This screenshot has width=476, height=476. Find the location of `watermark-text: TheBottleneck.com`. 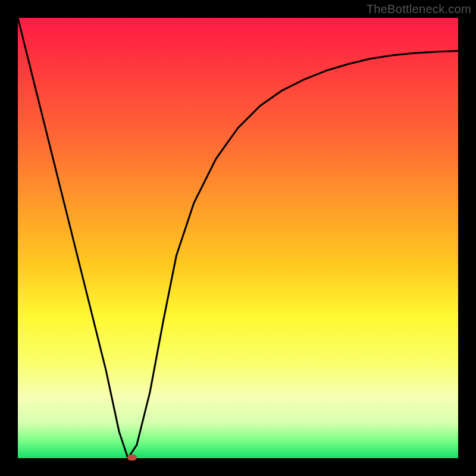

watermark-text: TheBottleneck.com is located at coordinates (419, 10).